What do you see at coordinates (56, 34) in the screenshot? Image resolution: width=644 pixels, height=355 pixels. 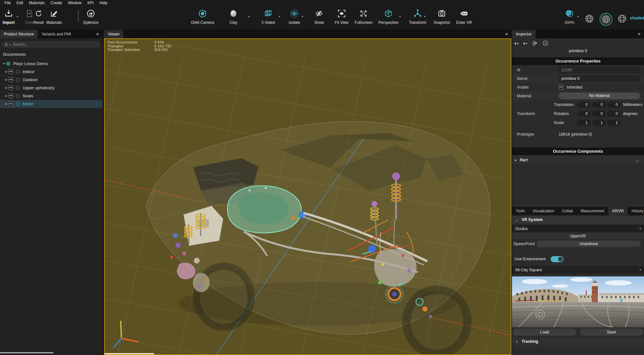 I see `tab-variants-pmi: Variants and PMI` at bounding box center [56, 34].